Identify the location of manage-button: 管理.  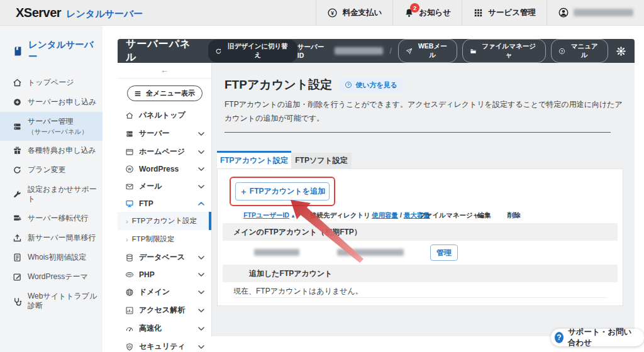
(444, 253).